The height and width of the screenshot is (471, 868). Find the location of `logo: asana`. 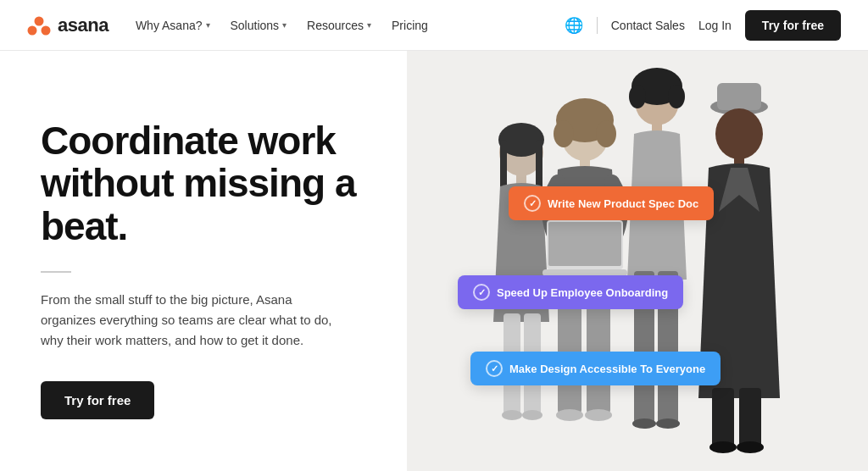

logo: asana is located at coordinates (68, 25).